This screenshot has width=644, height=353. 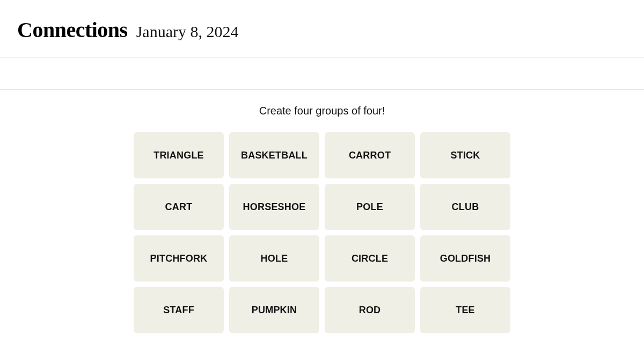 I want to click on game-title: Connections, so click(x=72, y=30).